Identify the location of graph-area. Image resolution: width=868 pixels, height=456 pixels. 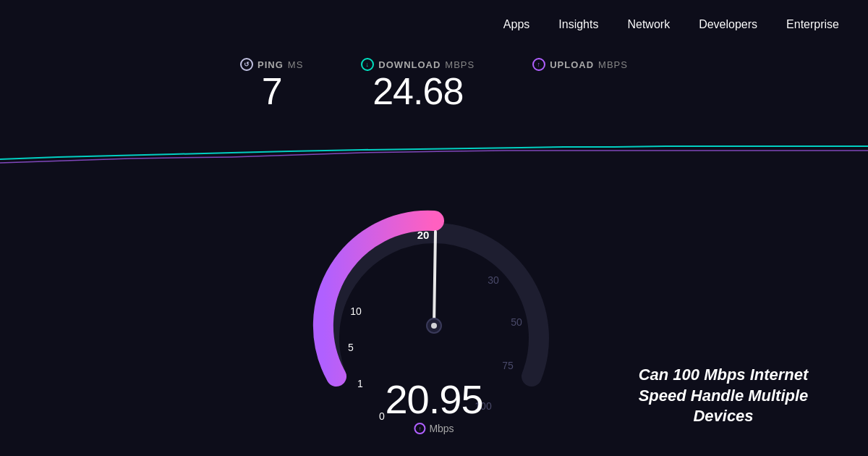
(434, 148).